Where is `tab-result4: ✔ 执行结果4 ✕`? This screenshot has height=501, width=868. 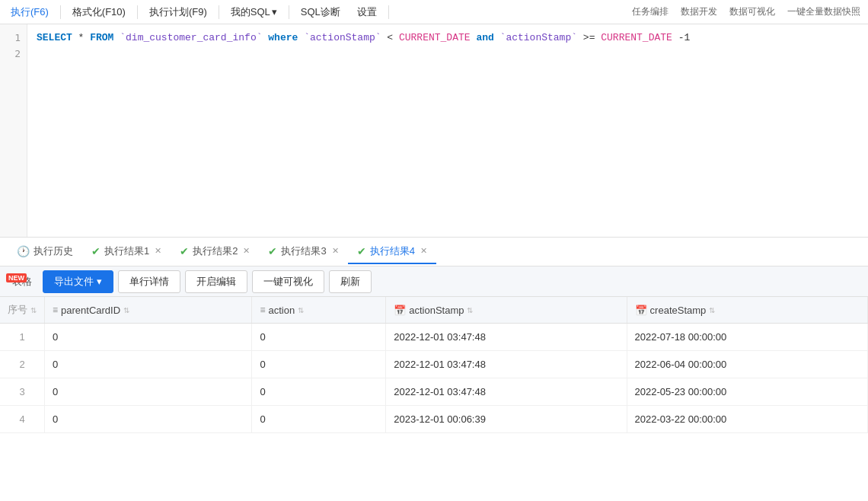
tab-result4: ✔ 执行结果4 ✕ is located at coordinates (392, 252).